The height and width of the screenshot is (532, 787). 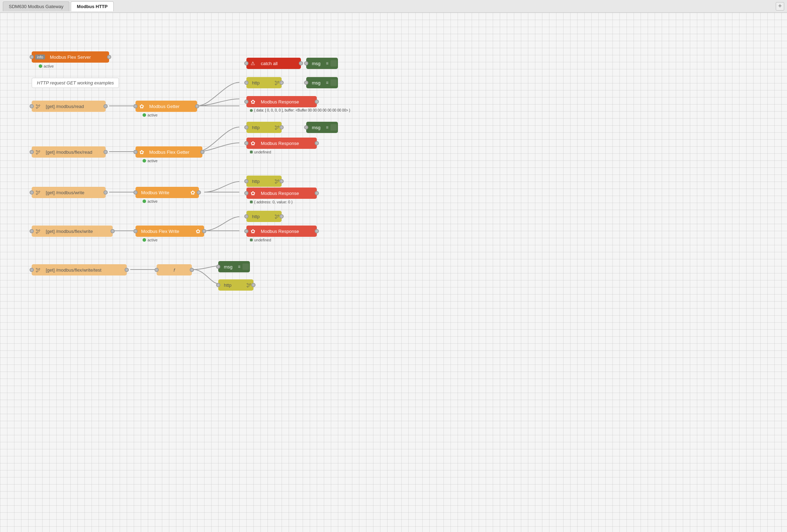 I want to click on modbus-response2-node: ✿ Modbus Response, so click(x=282, y=143).